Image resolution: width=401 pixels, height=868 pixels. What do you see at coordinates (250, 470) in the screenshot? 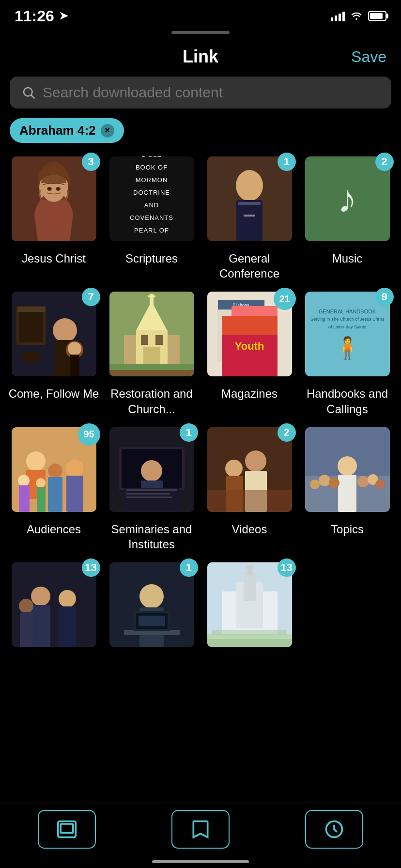
I see `videos-image` at bounding box center [250, 470].